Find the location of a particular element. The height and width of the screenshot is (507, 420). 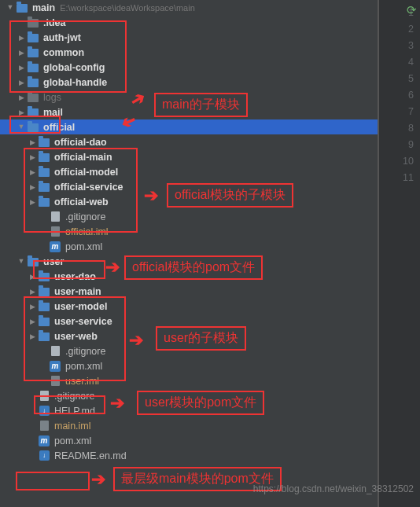

item-label: user-web is located at coordinates (76, 336).